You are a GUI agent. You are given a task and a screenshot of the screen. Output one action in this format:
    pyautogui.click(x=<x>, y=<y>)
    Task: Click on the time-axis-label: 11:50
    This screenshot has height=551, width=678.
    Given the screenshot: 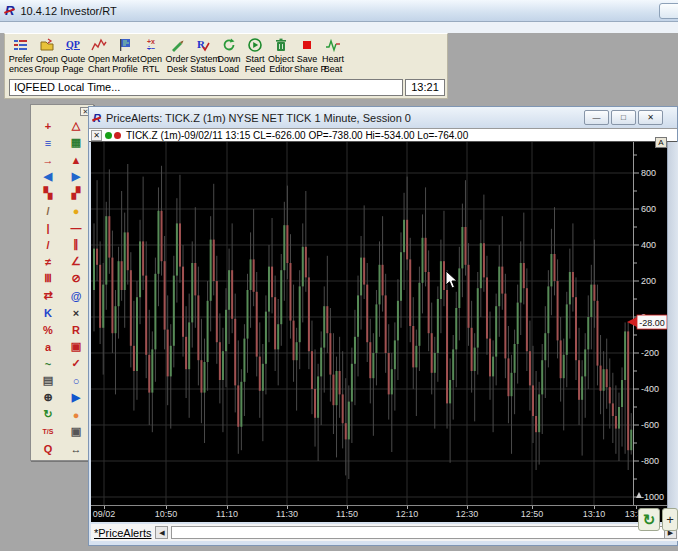 What is the action you would take?
    pyautogui.click(x=347, y=514)
    